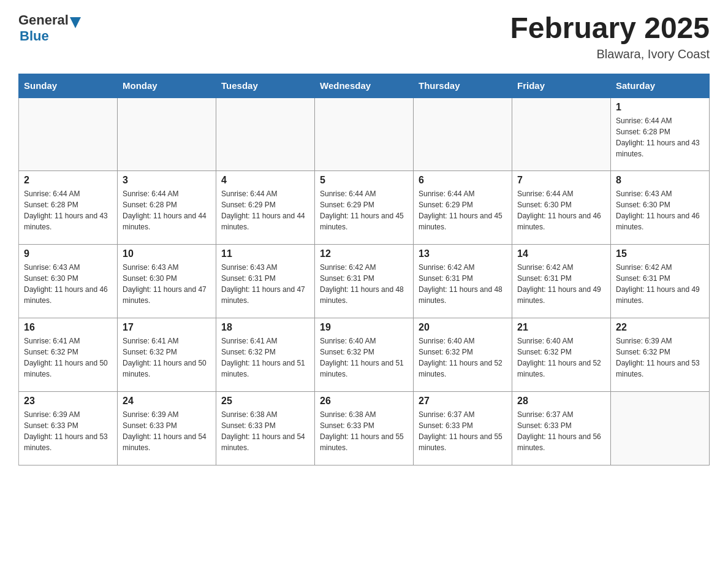 The height and width of the screenshot is (563, 728). What do you see at coordinates (75, 23) in the screenshot?
I see `logo-arrow-icon` at bounding box center [75, 23].